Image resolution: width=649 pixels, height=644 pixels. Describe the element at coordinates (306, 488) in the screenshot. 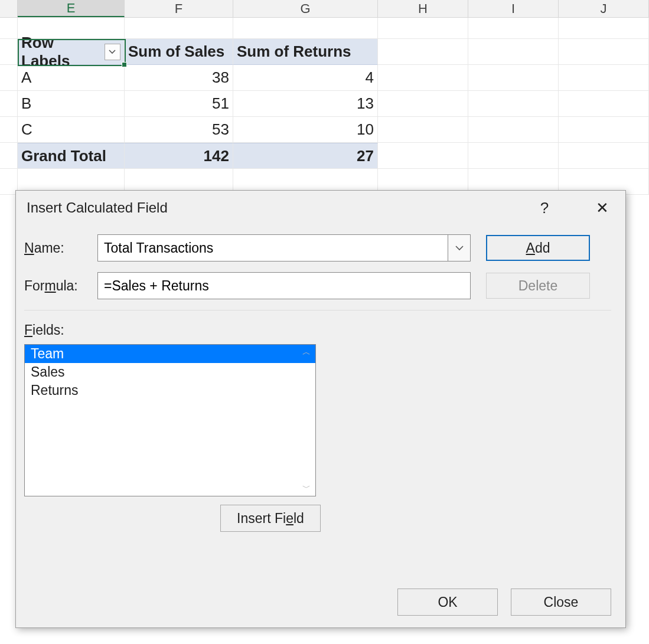

I see `scroll-down-icon: ﹀` at that location.